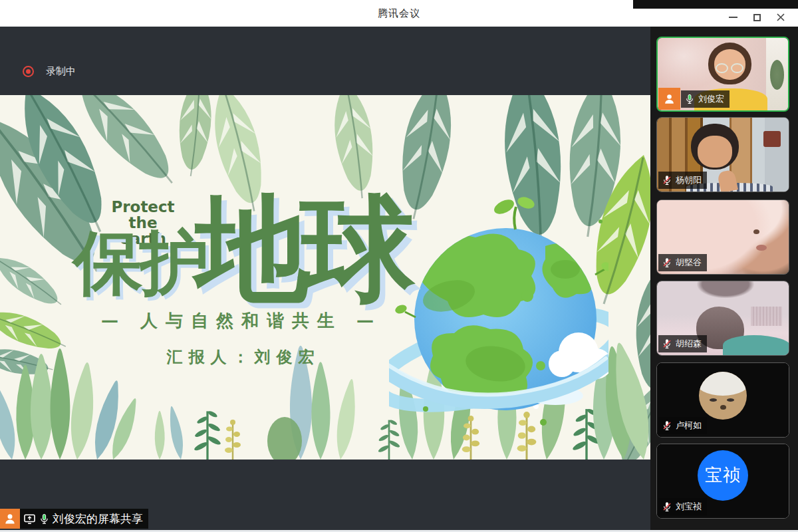 This screenshot has width=798, height=532. I want to click on participant-tile-hujiangu: 胡堅谷, so click(723, 237).